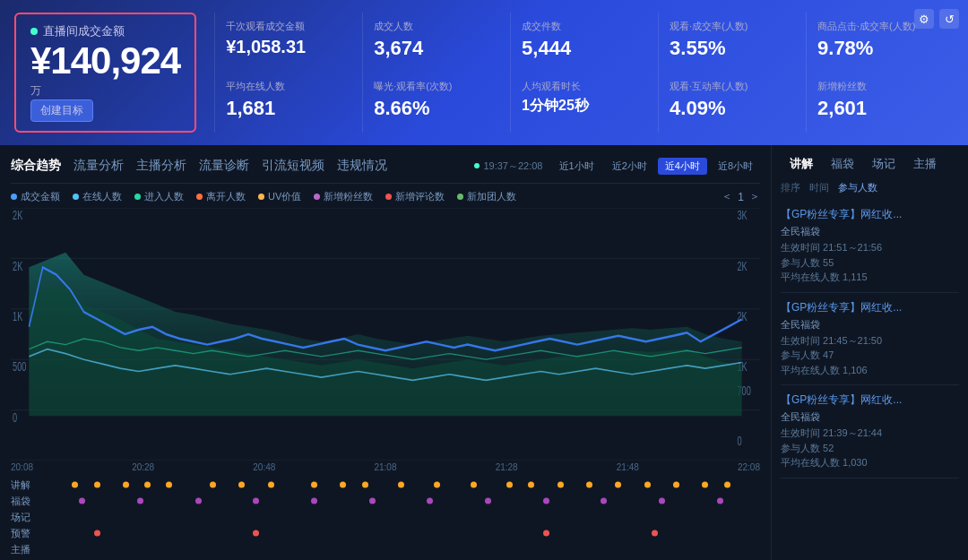 The height and width of the screenshot is (560, 968). Describe the element at coordinates (385, 549) in the screenshot. I see `event-row-host: 主播` at that location.